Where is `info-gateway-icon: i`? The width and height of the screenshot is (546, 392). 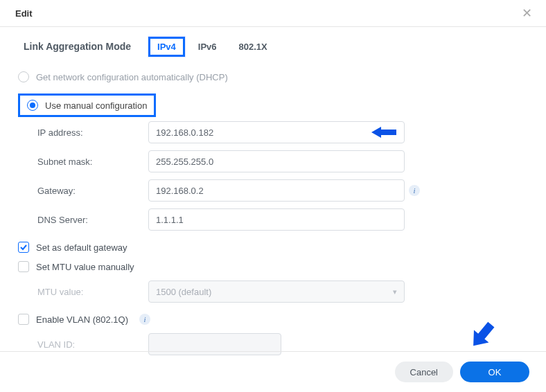 info-gateway-icon: i is located at coordinates (414, 190).